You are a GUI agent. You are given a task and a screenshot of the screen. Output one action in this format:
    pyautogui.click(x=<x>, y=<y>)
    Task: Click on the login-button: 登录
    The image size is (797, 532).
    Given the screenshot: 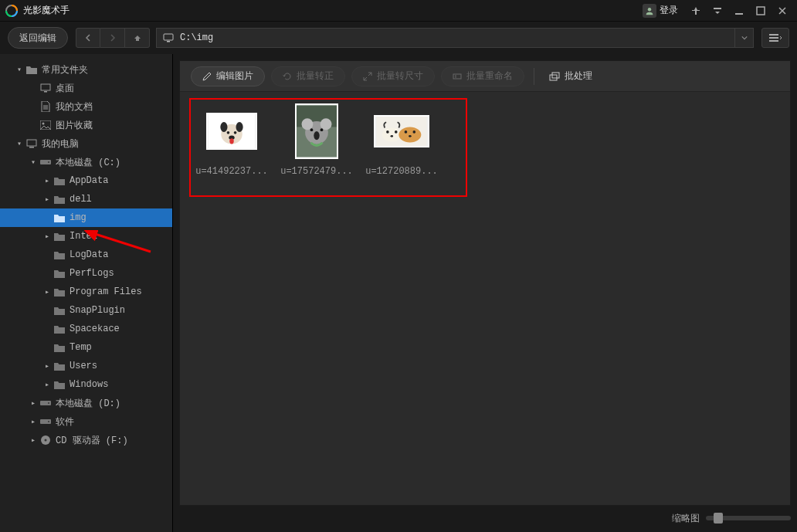 What is the action you would take?
    pyautogui.click(x=660, y=11)
    